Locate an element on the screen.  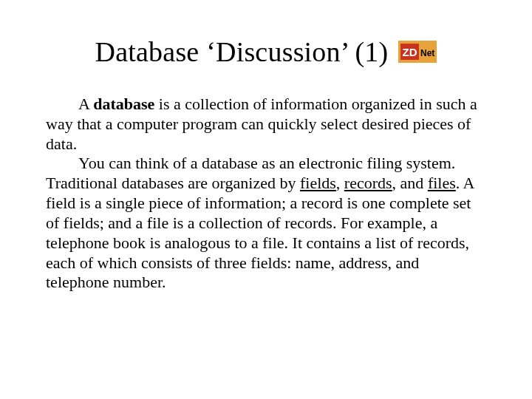
zdnet-logo-icon: ZD Net is located at coordinates (417, 52).